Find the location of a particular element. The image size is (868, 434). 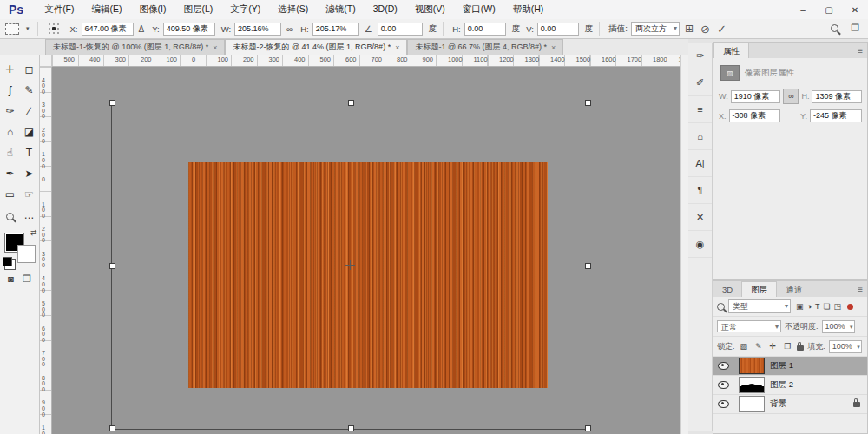

document-tab: 未标题-1 @ 66.7% (图层 4, RGB/8#) *× is located at coordinates (485, 47).